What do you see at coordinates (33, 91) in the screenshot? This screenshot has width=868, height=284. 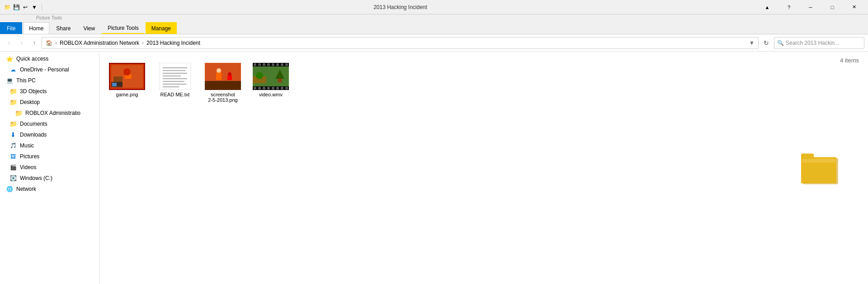 I see `sidebar-label-3d-objects: 3D Objects` at bounding box center [33, 91].